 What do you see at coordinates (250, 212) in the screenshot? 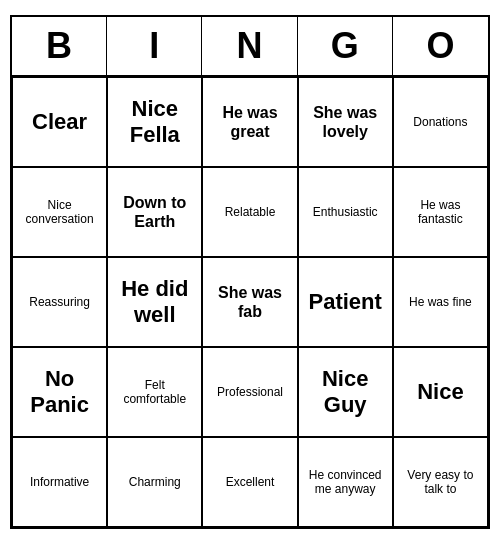
I see `cell-text: Relatable` at bounding box center [250, 212].